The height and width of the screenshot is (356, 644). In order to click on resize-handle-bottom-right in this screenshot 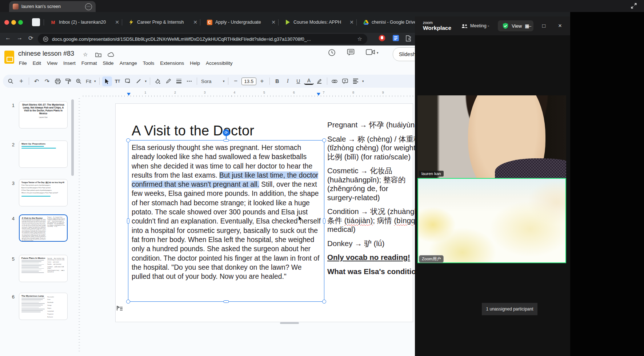, I will do `click(324, 301)`.